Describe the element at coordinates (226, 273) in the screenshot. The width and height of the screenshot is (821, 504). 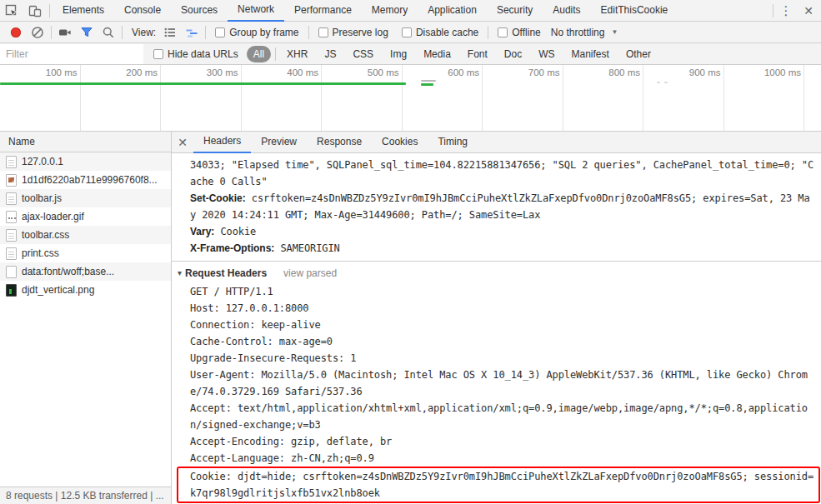
I see `section-title: Request Headers` at that location.